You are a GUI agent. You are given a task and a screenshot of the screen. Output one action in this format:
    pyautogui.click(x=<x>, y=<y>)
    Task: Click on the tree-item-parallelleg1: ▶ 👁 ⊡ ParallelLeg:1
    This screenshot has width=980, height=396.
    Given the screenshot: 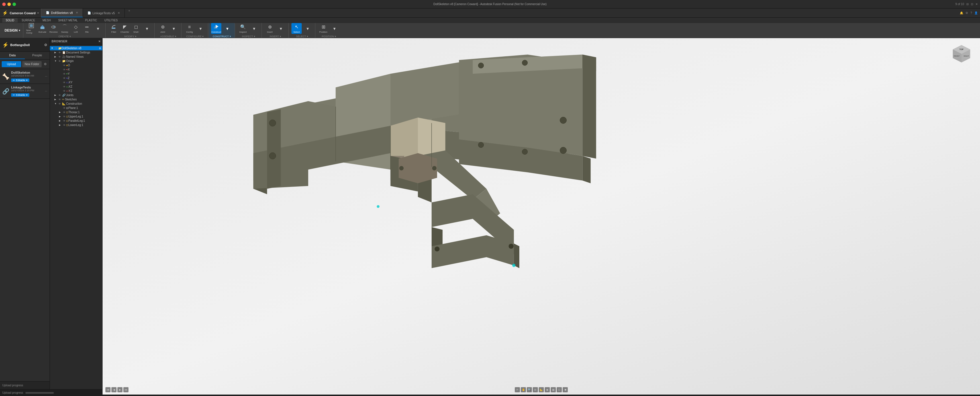 What is the action you would take?
    pyautogui.click(x=76, y=121)
    